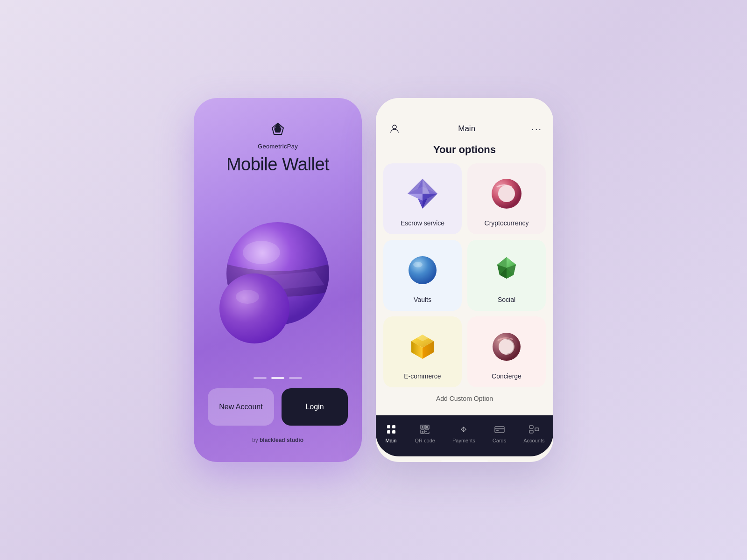 This screenshot has width=747, height=560. What do you see at coordinates (534, 433) in the screenshot?
I see `nav-accounts: Accounts` at bounding box center [534, 433].